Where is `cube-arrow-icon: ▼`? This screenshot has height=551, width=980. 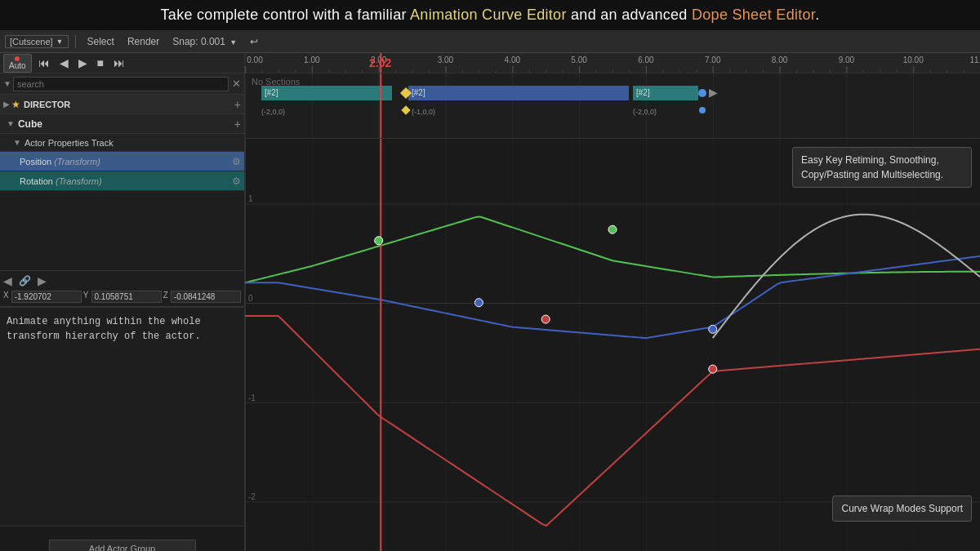
cube-arrow-icon: ▼ is located at coordinates (11, 124).